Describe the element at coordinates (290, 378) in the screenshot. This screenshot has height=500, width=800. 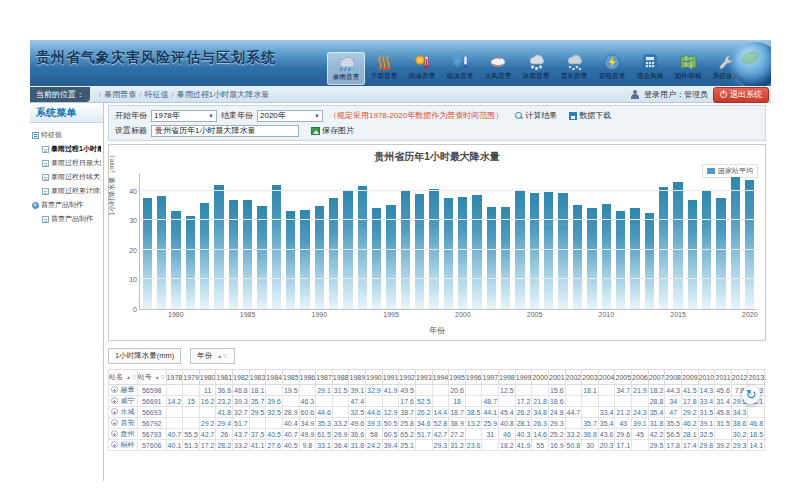
I see `year-col-header: 1985` at that location.